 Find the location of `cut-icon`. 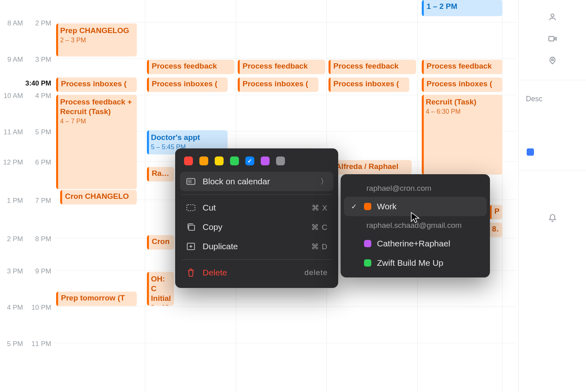

cut-icon is located at coordinates (191, 208).